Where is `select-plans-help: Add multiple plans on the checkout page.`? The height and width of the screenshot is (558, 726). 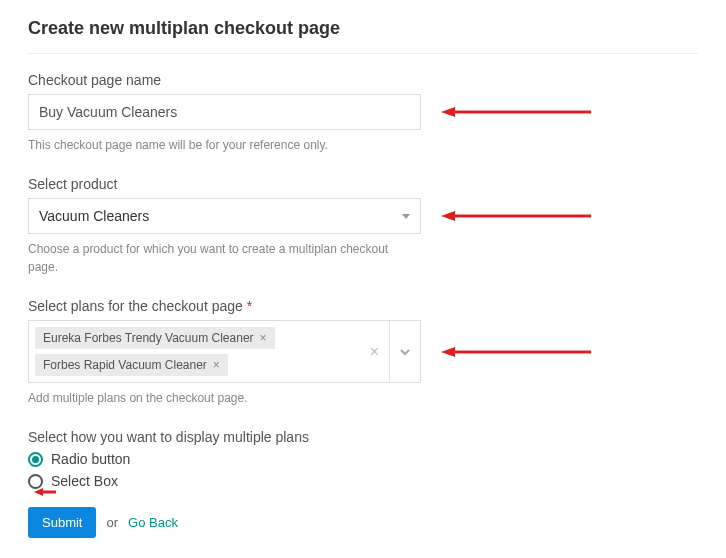 select-plans-help: Add multiple plans on the checkout page. is located at coordinates (363, 398).